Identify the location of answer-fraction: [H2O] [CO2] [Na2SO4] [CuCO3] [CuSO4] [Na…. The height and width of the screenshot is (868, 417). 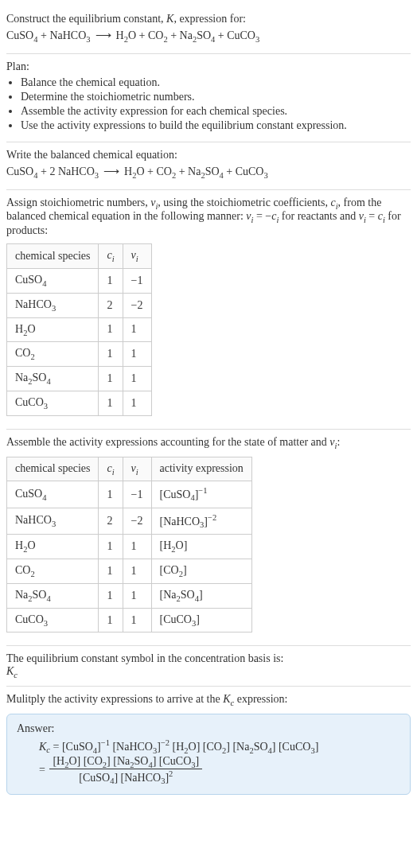
(126, 770).